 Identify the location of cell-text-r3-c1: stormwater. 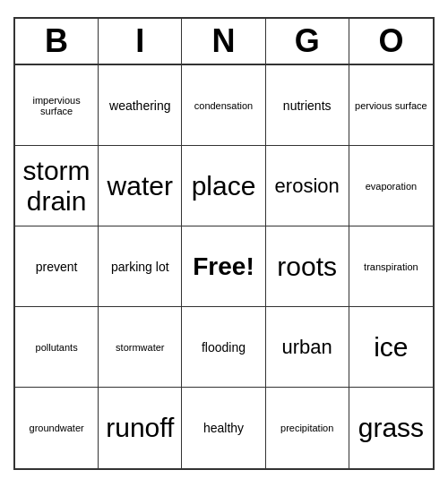
(140, 347).